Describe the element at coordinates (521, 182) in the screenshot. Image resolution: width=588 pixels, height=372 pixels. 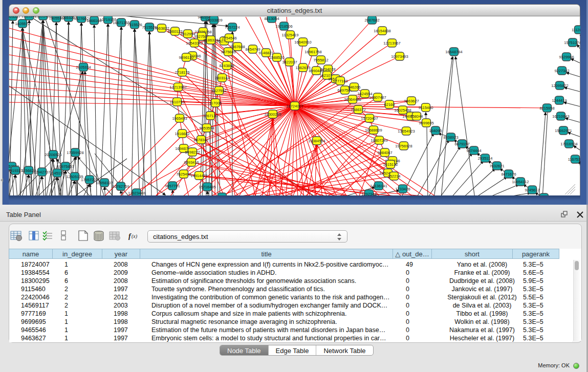
I see `svg-text: 10654112` at that location.